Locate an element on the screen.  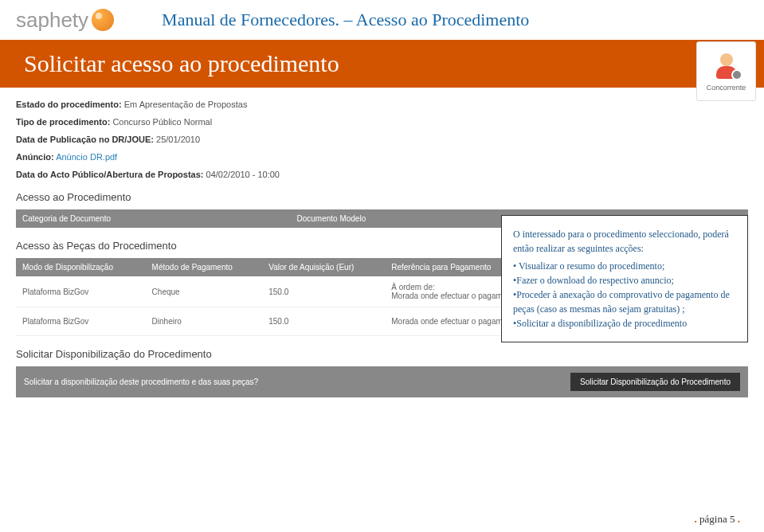
solicit-row: Solicitar a disponibilização deste proce… is located at coordinates (382, 382).